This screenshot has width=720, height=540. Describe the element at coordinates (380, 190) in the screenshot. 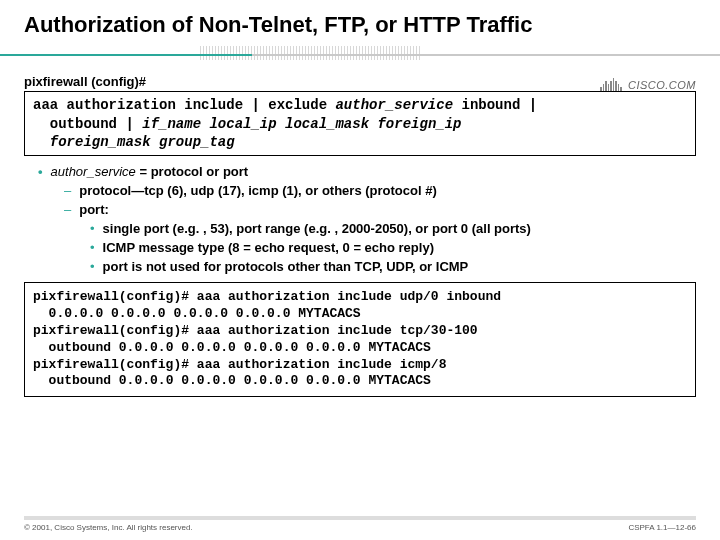

I see `bullet-l2: protocol—tcp (6), udp (17), icmp (1), or…` at that location.